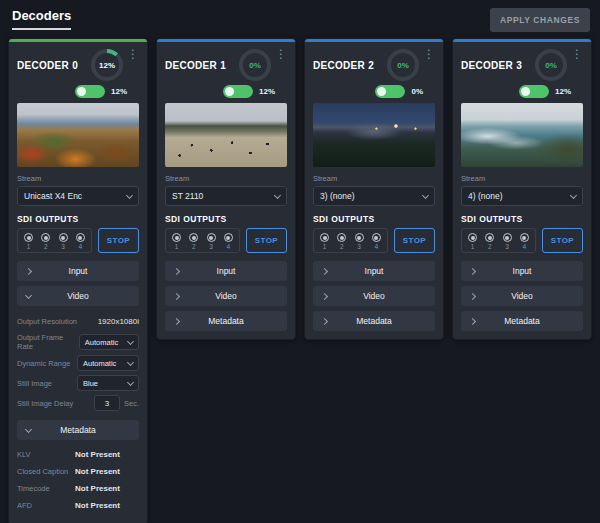 The image size is (600, 523). What do you see at coordinates (107, 66) in the screenshot?
I see `load-percent: 12%` at bounding box center [107, 66].